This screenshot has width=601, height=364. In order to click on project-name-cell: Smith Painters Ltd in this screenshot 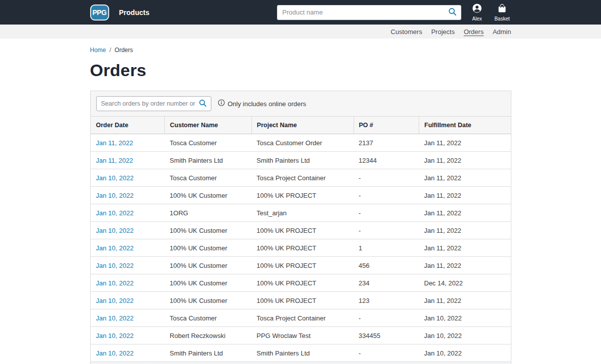, I will do `click(303, 353)`.